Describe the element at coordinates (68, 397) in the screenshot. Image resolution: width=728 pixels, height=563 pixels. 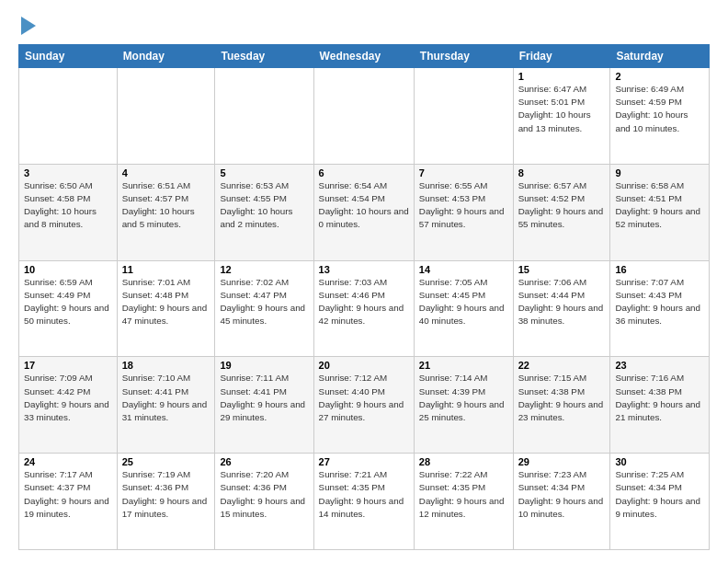
I see `day-info: Sunrise: 7:09 AM Sunset: 4:42 PM Dayligh…` at that location.